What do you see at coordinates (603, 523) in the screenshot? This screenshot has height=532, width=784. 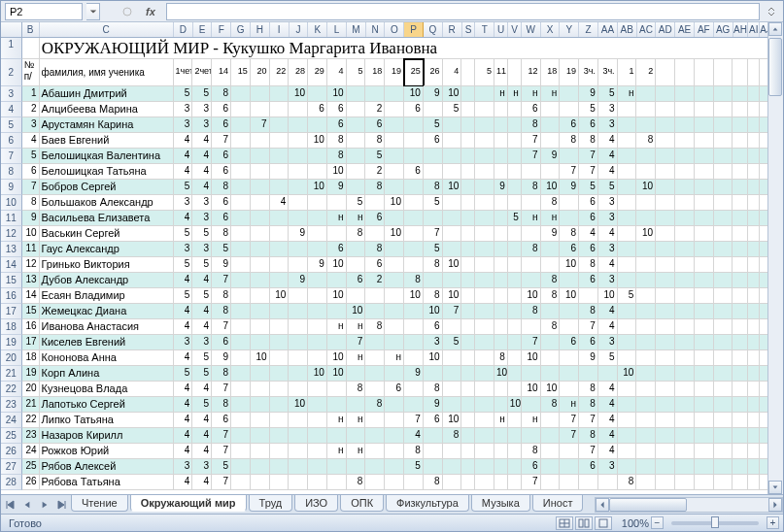 I see `view-pagebreak-icon` at bounding box center [603, 523].